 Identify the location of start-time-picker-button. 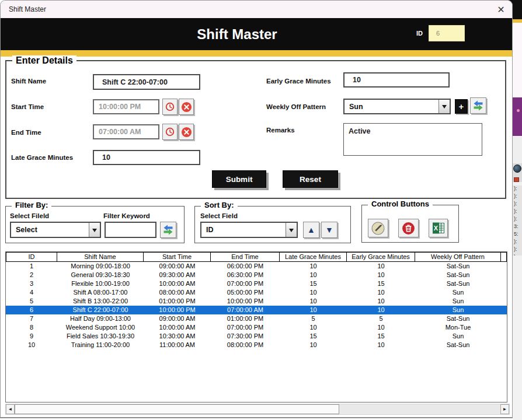
(170, 107).